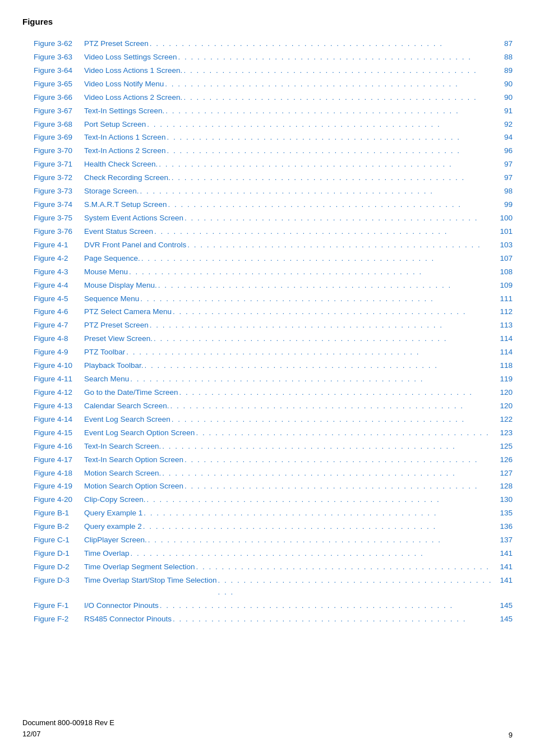  What do you see at coordinates (268, 273) in the screenshot?
I see `toc-row: Figure 4-3Mouse Menu . . . . . . . . . .…` at bounding box center [268, 273].